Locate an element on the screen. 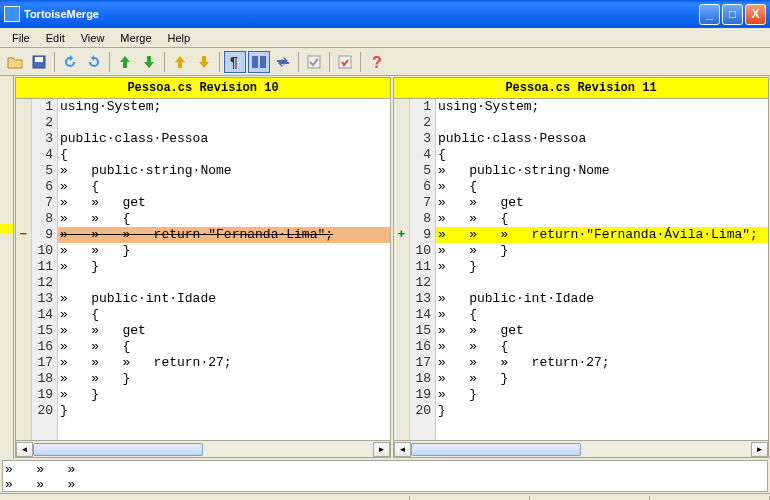 The image size is (770, 500). mark-resolved-button is located at coordinates (314, 62).